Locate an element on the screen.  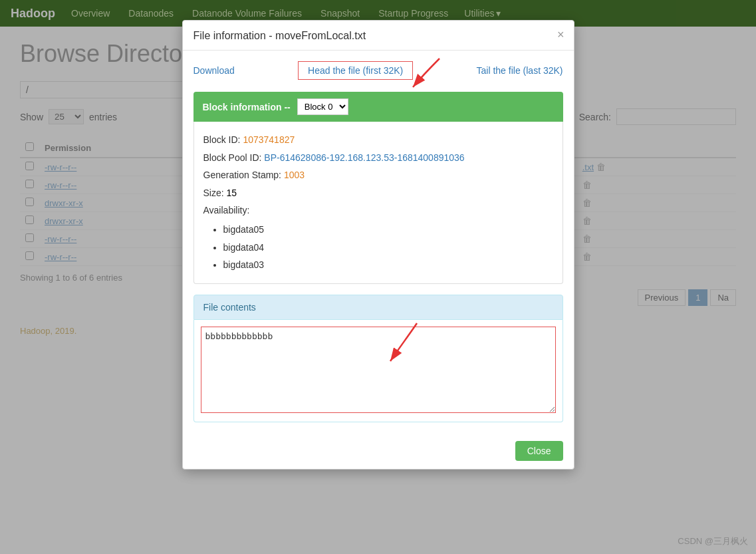
block-info-body: Block ID: 1073741827 Block Pool ID: BP-6… is located at coordinates (378, 203).